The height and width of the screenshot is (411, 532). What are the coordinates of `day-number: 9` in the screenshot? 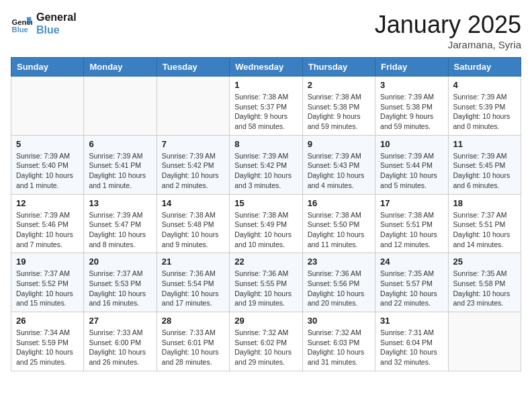 It's located at (339, 144).